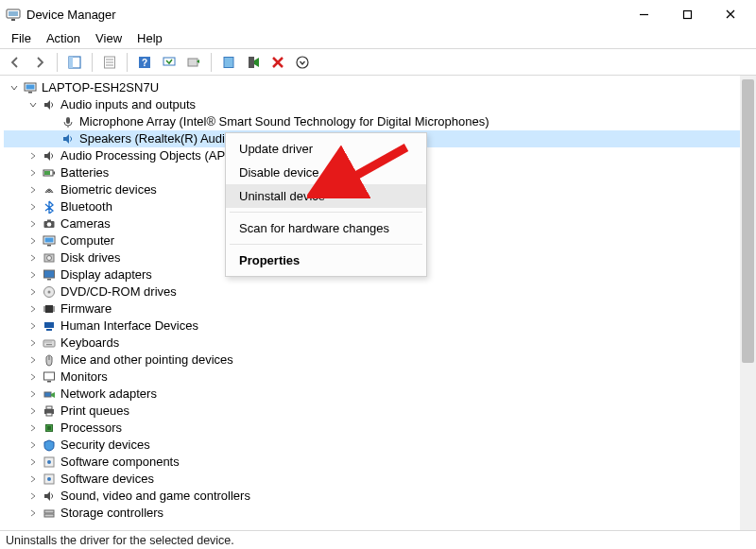 The image size is (756, 549). What do you see at coordinates (380, 343) in the screenshot?
I see `tree-category-node: Keyboards` at bounding box center [380, 343].